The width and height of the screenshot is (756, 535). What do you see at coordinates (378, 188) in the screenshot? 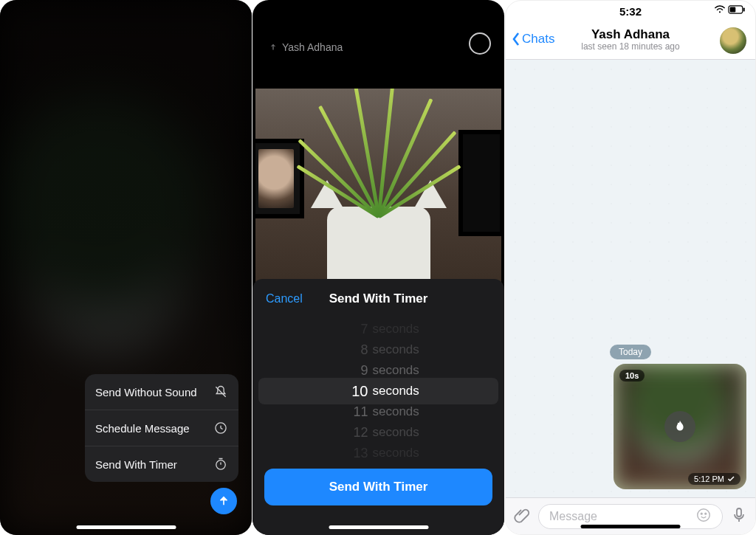
I see `photo-preview` at bounding box center [378, 188].